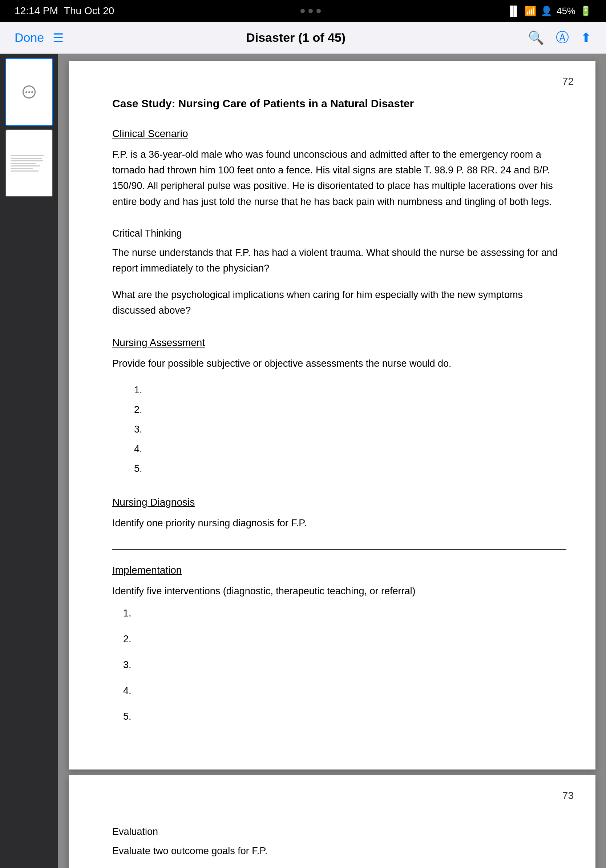 Image resolution: width=606 pixels, height=868 pixels. I want to click on nursing-assessment-list: 1. 2. 3. 4. 5., so click(350, 429).